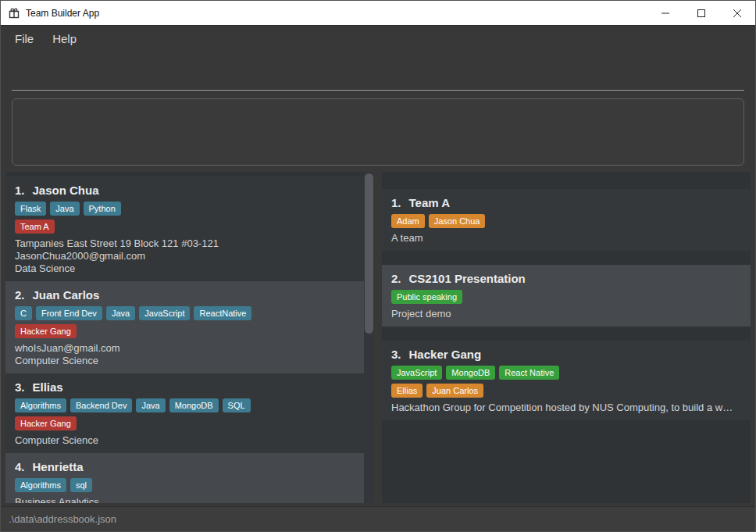  I want to click on team-member-tags: ElliasJuan Carlos, so click(566, 391).